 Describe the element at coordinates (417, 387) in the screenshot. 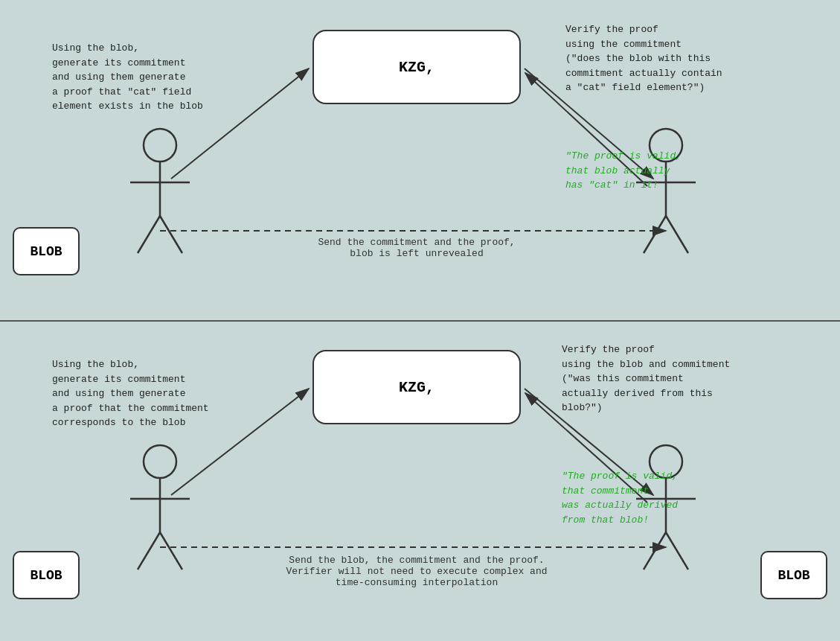

I see `kzg-label-bottom: KZG,` at that location.